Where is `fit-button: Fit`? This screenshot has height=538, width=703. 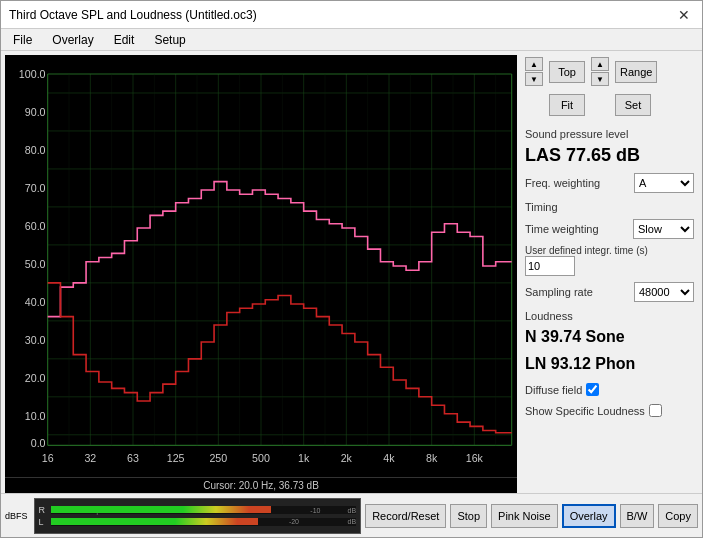 fit-button: Fit is located at coordinates (567, 105).